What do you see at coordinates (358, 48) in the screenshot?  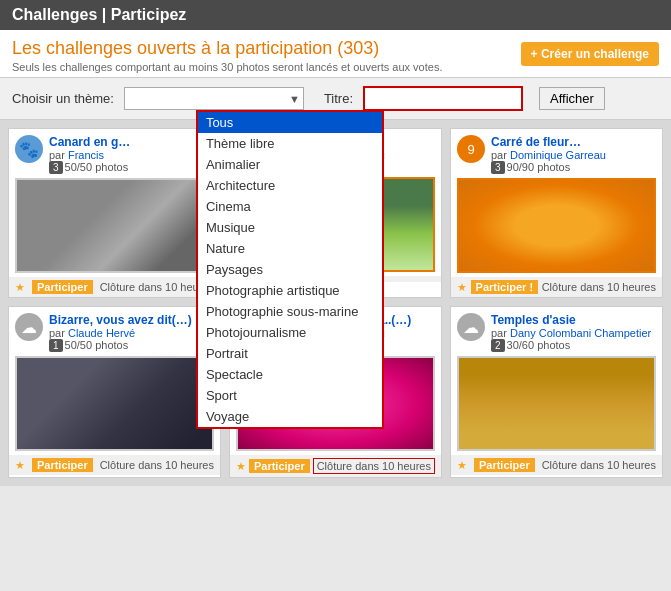 I see `challenge-count: (303)` at bounding box center [358, 48].